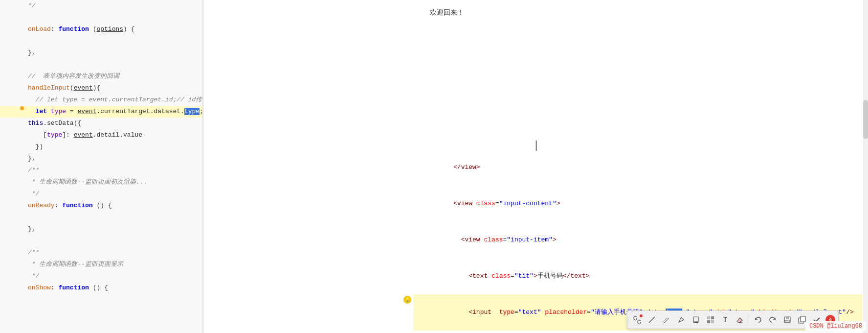 The height and width of the screenshot is (333, 868). What do you see at coordinates (866, 166) in the screenshot?
I see `scrollbar` at bounding box center [866, 166].